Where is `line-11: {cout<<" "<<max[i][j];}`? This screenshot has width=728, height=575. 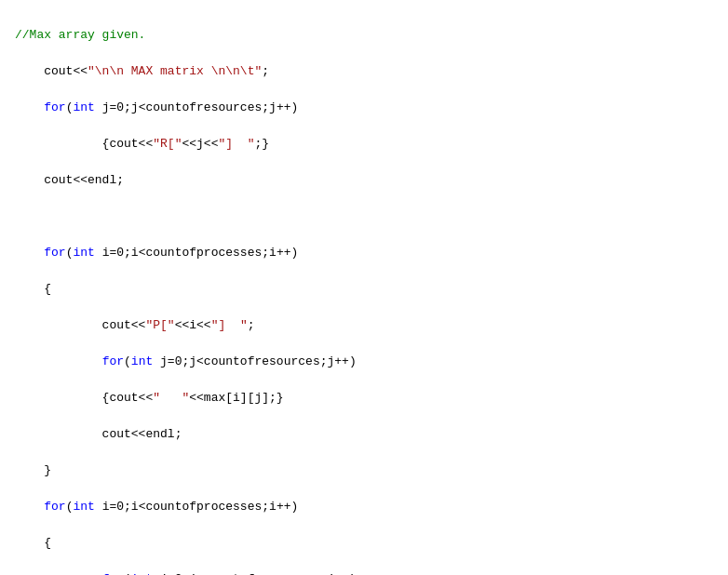 line-11: {cout<<" "<<max[i][j];} is located at coordinates (371, 398).